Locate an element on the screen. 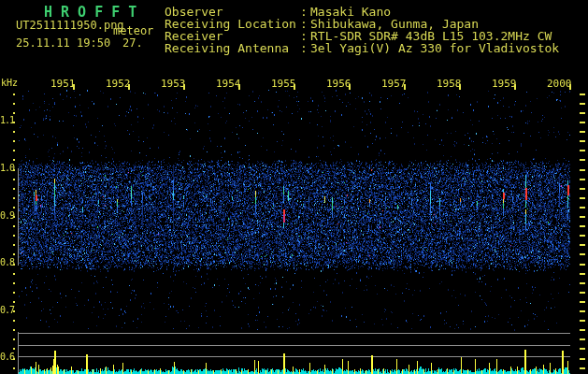  info-row-label: Receiving Antenna is located at coordinates (231, 49).